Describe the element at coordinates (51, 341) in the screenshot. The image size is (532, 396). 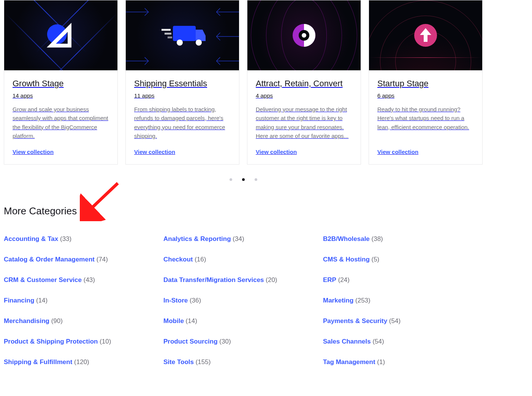
I see `category-link: Product & Shipping Protection` at that location.